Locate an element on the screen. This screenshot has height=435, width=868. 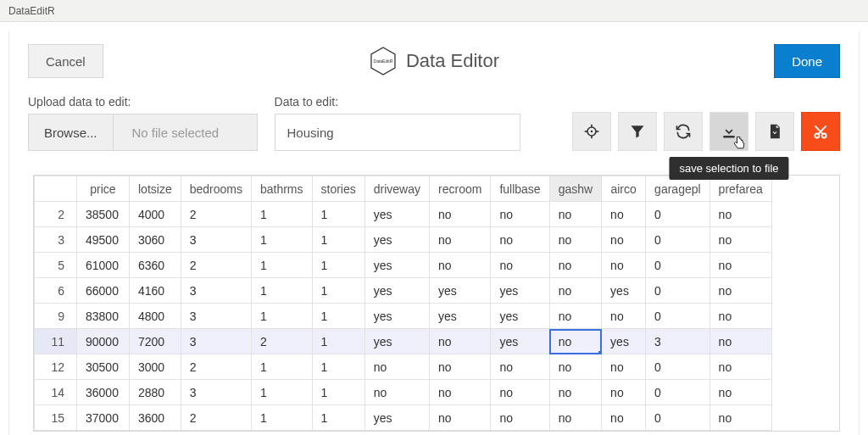
table-row: 6660004160311yesyesyesnoyes0no is located at coordinates (403, 291).